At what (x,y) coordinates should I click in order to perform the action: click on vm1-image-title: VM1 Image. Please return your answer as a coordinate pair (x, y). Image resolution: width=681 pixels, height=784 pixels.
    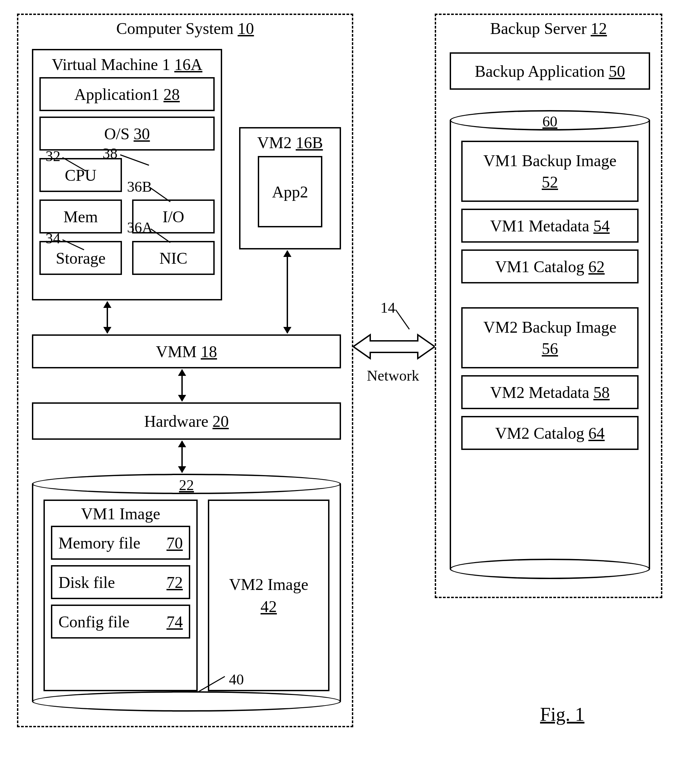
    Looking at the image, I should click on (121, 514).